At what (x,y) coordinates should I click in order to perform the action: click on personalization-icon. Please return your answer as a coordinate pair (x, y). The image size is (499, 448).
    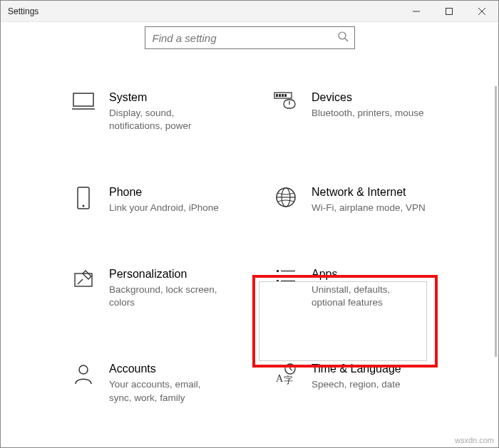
    Looking at the image, I should click on (83, 278).